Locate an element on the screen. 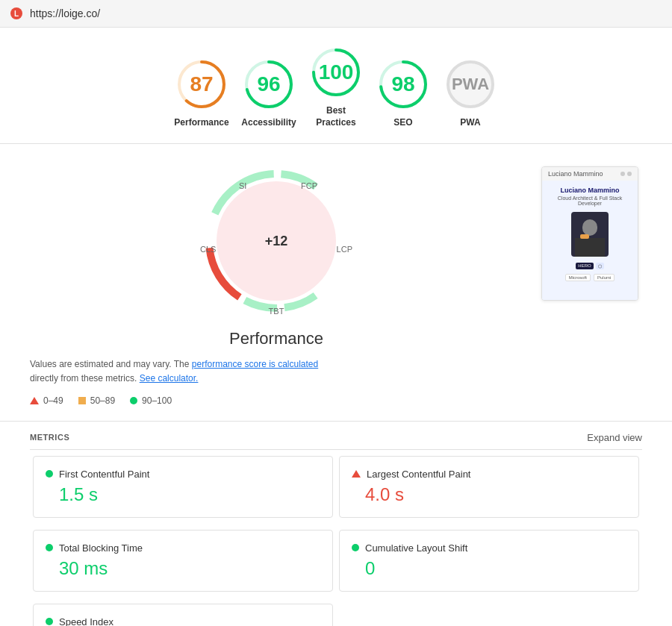 The height and width of the screenshot is (626, 672). site-preview-card: Luciano Mammino Luciano Mammino Cloud Ar… is located at coordinates (590, 234).